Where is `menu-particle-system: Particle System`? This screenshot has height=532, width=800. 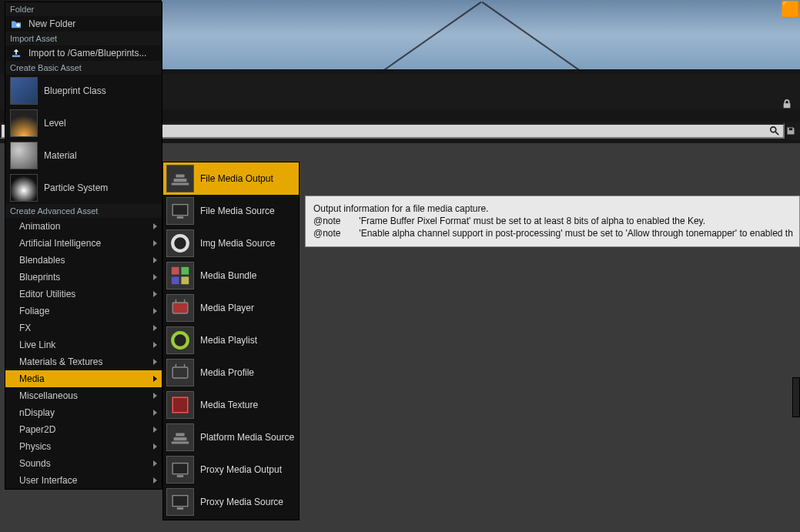 menu-particle-system: Particle System is located at coordinates (83, 188).